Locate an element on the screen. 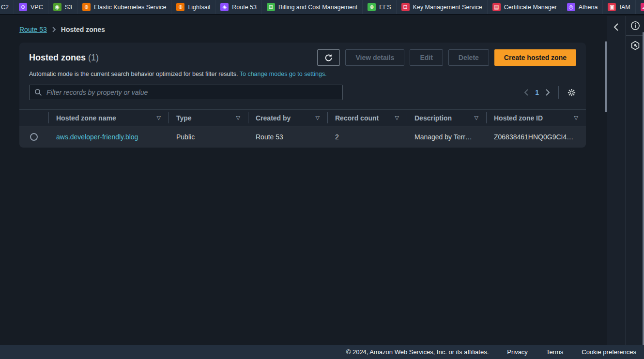 This screenshot has width=644, height=359. table-header-row: Hosted zone name ▽ Type ▽ Created by ▽ is located at coordinates (303, 118).